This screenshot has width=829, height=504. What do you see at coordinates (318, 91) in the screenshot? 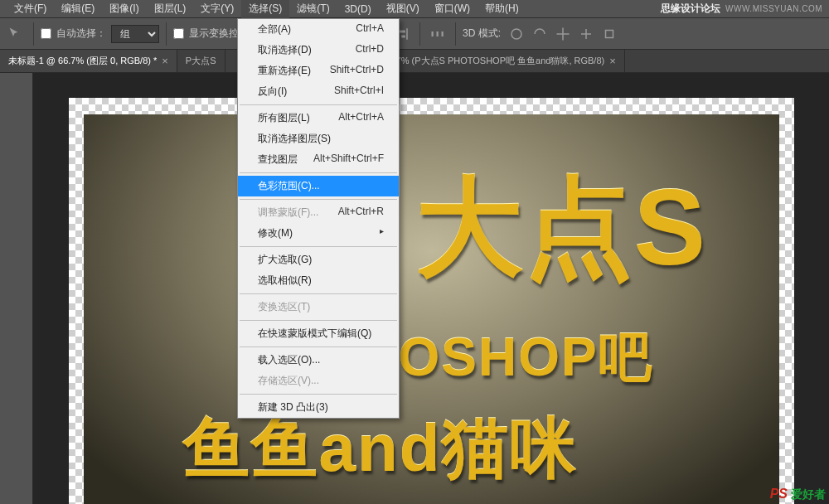
I see `menu-item-inverse: 反向(I)Shift+Ctrl+I` at bounding box center [318, 91].